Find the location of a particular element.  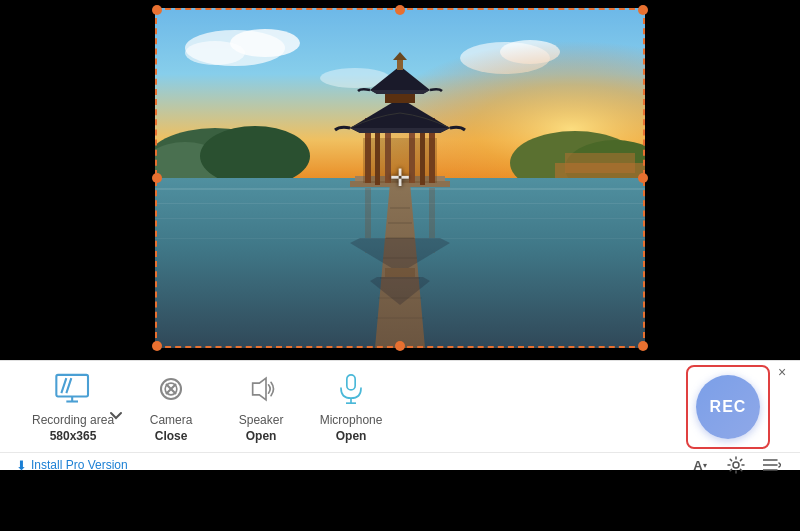

microphone-icon is located at coordinates (351, 389).